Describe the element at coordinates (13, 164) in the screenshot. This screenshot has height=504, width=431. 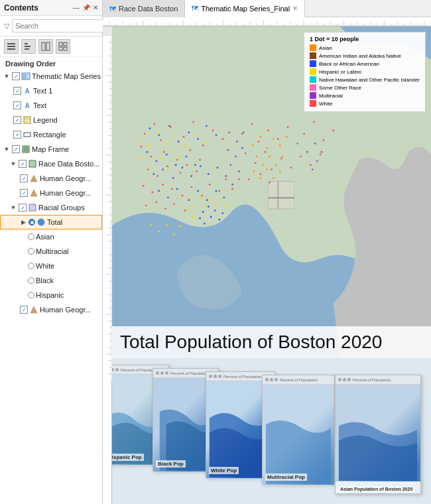
I see `expander-race: ▼` at that location.